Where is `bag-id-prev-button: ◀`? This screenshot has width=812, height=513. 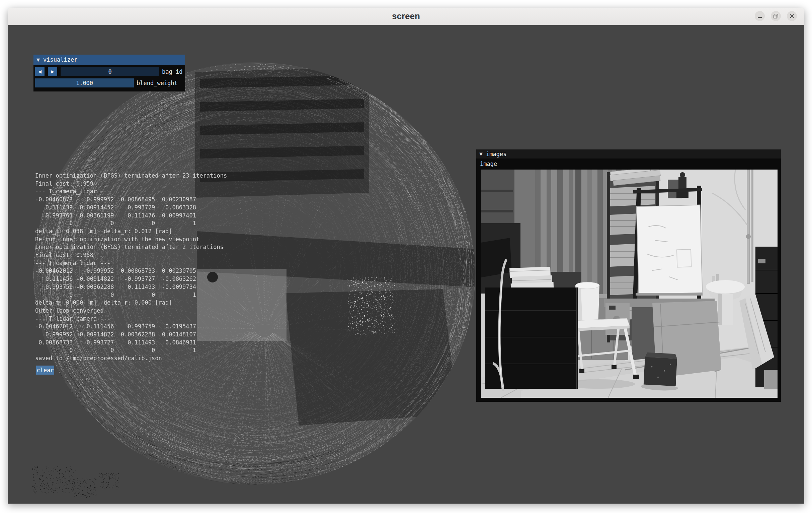
bag-id-prev-button: ◀ is located at coordinates (40, 72).